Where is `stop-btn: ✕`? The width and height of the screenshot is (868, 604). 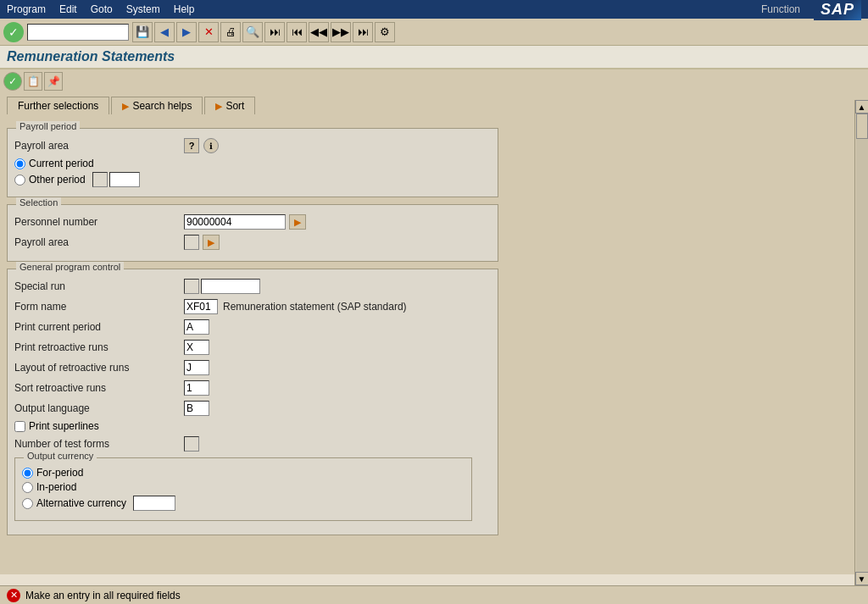
stop-btn: ✕ is located at coordinates (209, 32).